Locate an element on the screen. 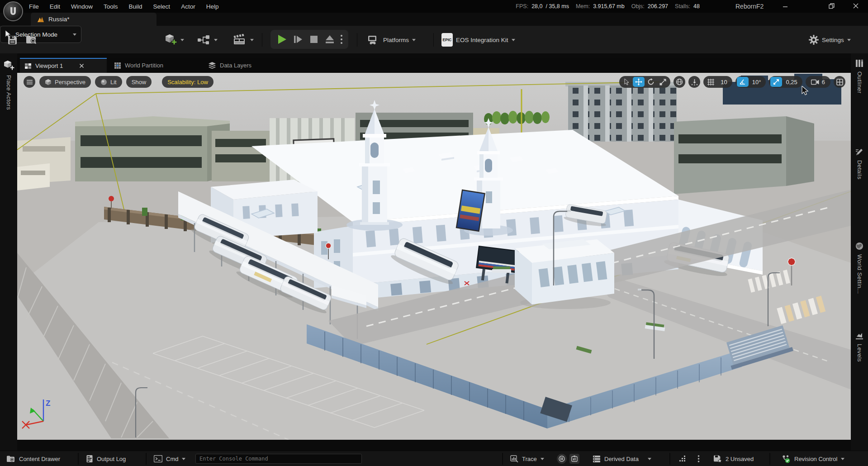 Image resolution: width=868 pixels, height=466 pixels. menu-build: Build is located at coordinates (136, 6).